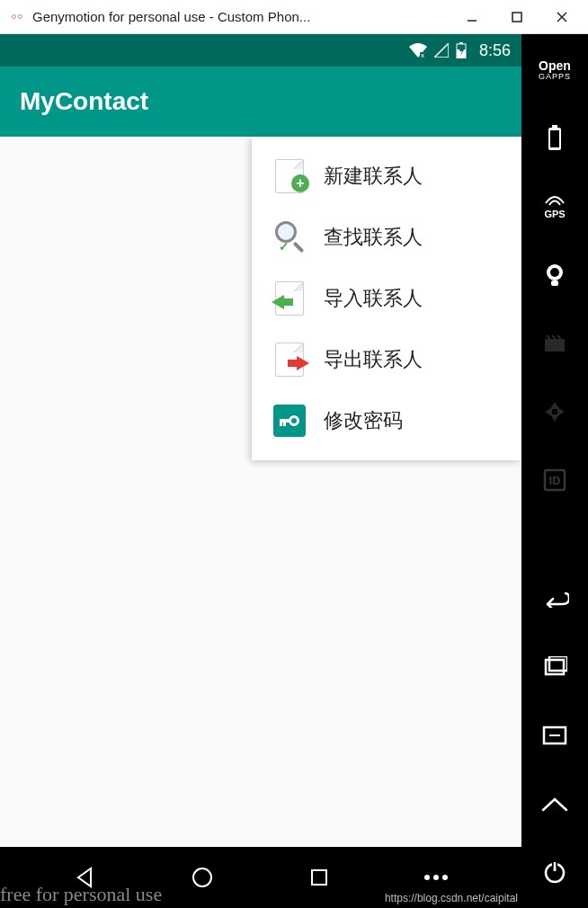 Image resolution: width=588 pixels, height=908 pixels. What do you see at coordinates (555, 471) in the screenshot?
I see `genymotion-sidebar: Open GAPPS GPS ID` at bounding box center [555, 471].